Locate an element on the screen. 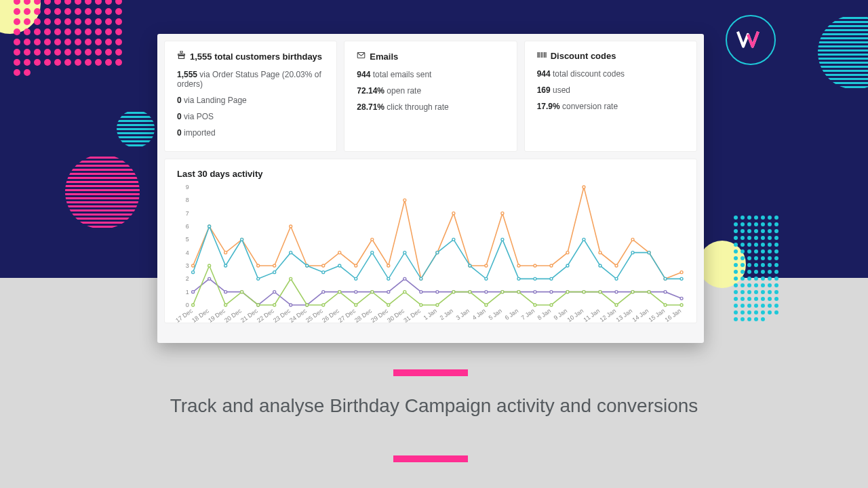  card-rows: 944 total emails sent72.14% open rate28.… is located at coordinates (430, 91).